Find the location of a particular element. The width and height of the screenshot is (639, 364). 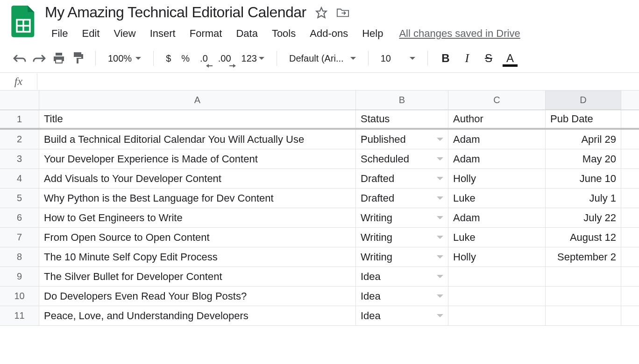

cell-pub-date: June 10 is located at coordinates (583, 178).